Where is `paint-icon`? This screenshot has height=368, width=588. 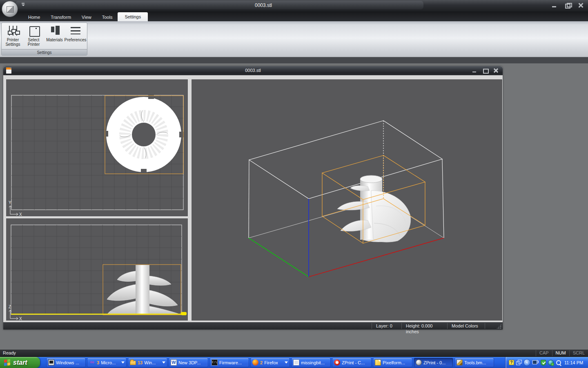 paint-icon is located at coordinates (460, 362).